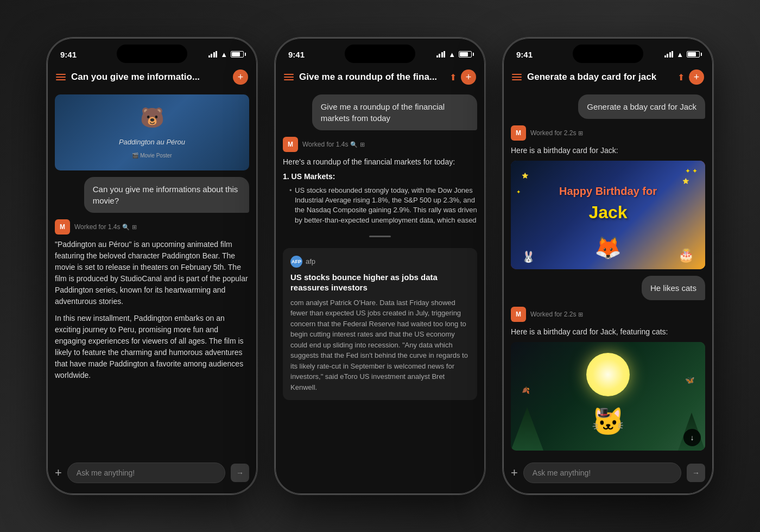  What do you see at coordinates (608, 215) in the screenshot?
I see `birthday-card-1: ✦ ✦ ⭐ ⭐ ✦ Happy Birthday for Jack 🦊 🎂 🐰` at bounding box center [608, 215].